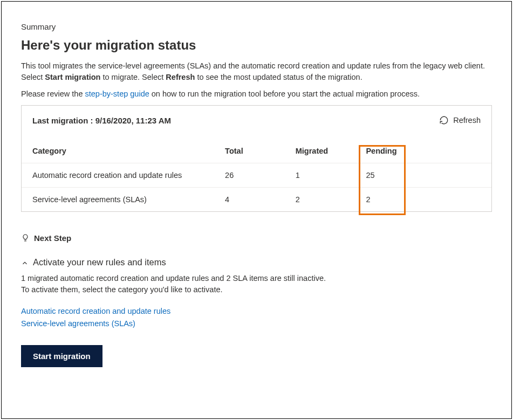 This screenshot has width=513, height=420. I want to click on start-migration-button: Start migration, so click(61, 356).